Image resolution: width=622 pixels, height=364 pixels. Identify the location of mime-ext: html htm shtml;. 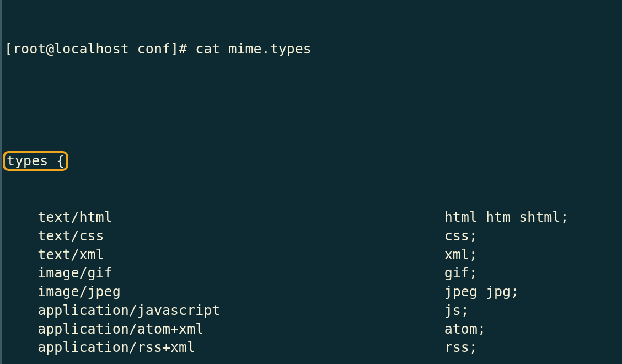
(533, 217).